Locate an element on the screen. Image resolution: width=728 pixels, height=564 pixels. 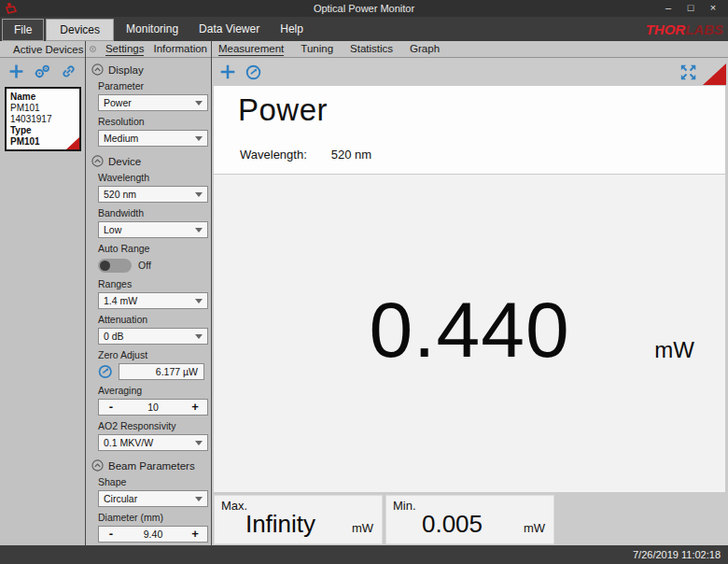
diameter-value: 9.40 is located at coordinates (153, 534).